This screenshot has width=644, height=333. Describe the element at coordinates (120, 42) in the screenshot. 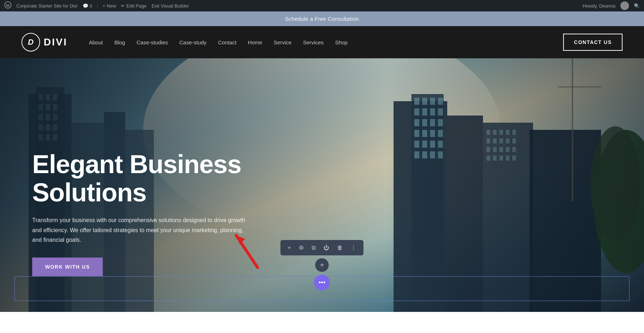

I see `nav-blog: Blog` at that location.